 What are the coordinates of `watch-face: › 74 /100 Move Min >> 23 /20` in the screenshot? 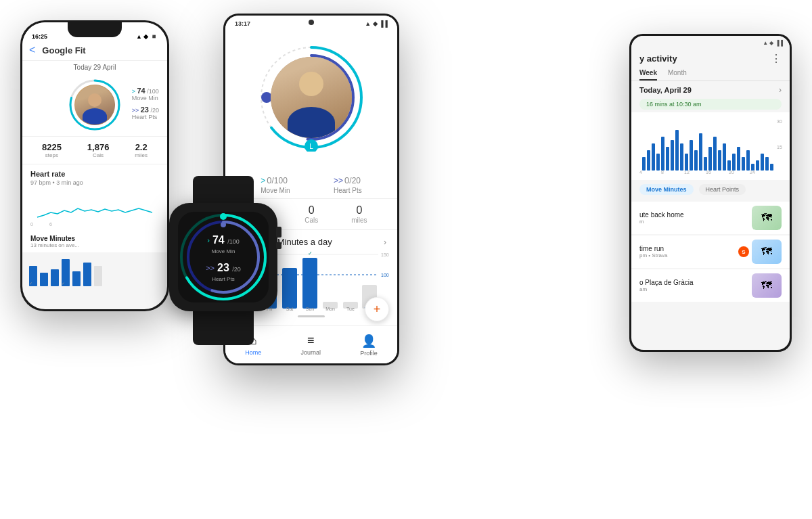 It's located at (223, 257).